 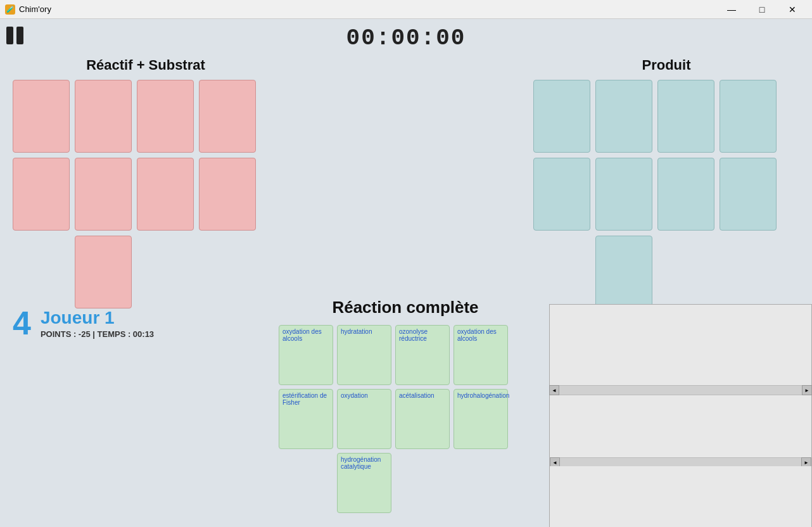 I want to click on player-name: Joueur 1, so click(x=98, y=318).